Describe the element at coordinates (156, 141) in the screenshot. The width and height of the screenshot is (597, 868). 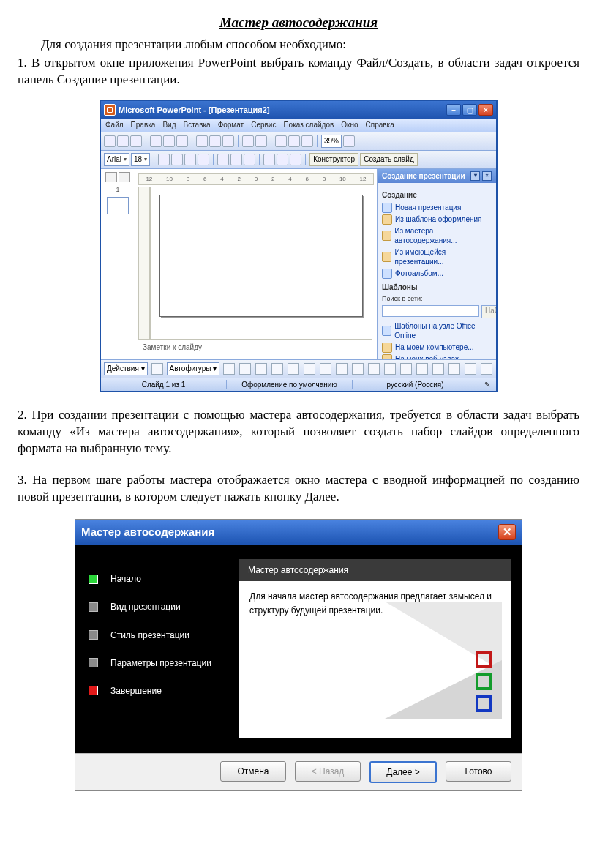
I see `print-icon` at that location.